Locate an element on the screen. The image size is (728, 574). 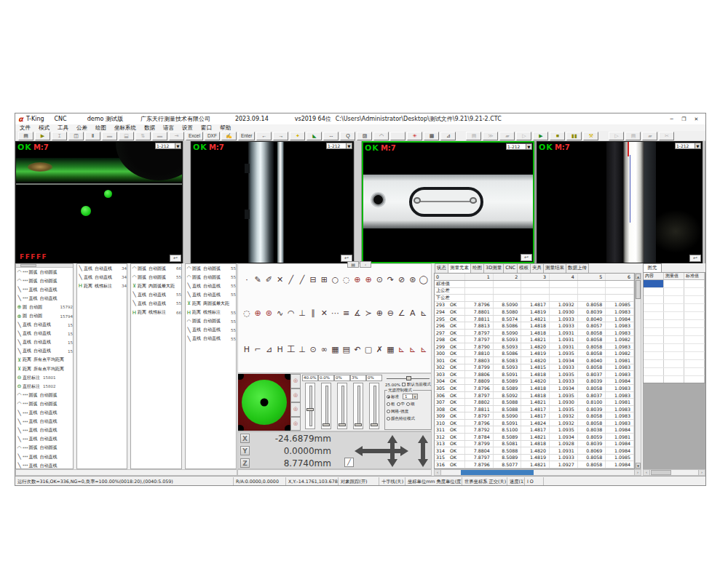
toolbar-tools-icon: ⚒ is located at coordinates (591, 136).